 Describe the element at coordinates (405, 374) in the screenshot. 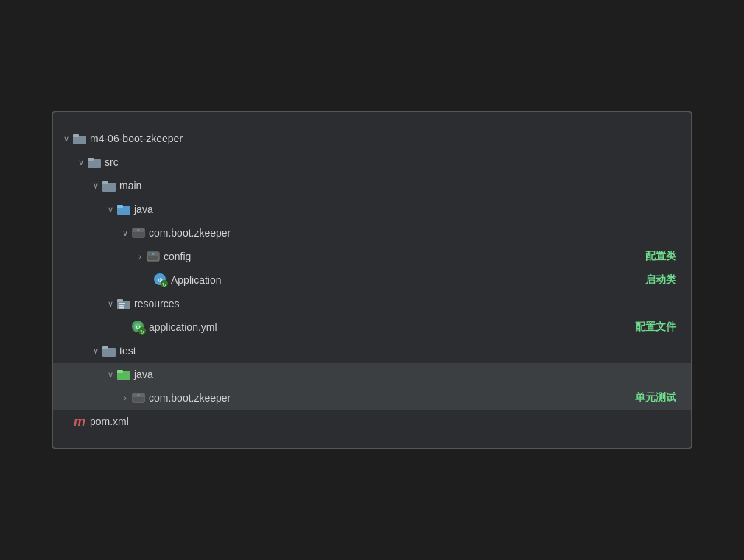

I see `label-java-test: java` at that location.